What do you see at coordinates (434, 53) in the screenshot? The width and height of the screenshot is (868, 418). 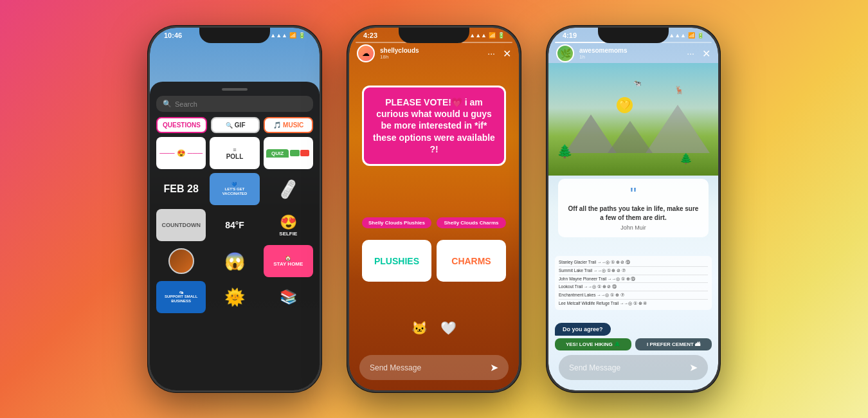 I see `story-header-2: ☁ shellyclouds 18h ··· ✕` at bounding box center [434, 53].